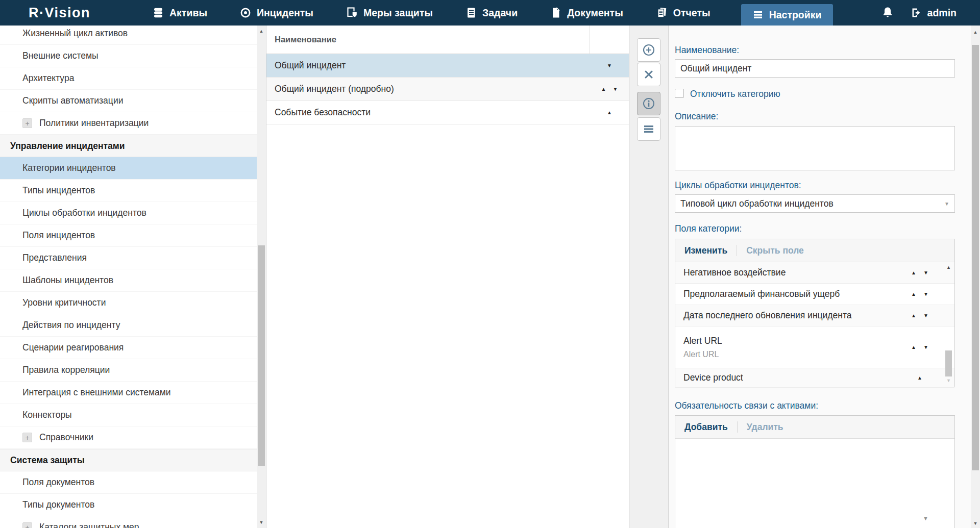 The height and width of the screenshot is (528, 980). What do you see at coordinates (926, 518) in the screenshot?
I see `scroll-down-indicator-icon: ▼` at bounding box center [926, 518].